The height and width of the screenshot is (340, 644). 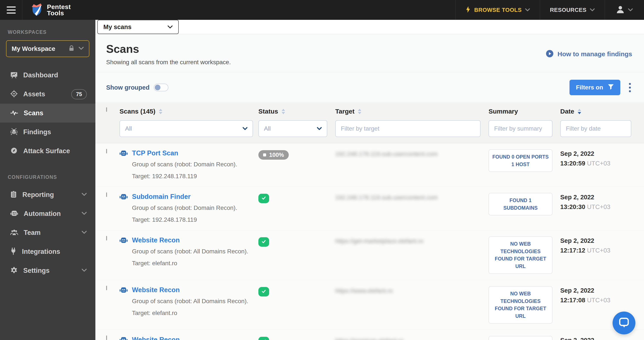 What do you see at coordinates (48, 75) in the screenshot?
I see `sidebar-item-dashboard: Dashboard` at bounding box center [48, 75].